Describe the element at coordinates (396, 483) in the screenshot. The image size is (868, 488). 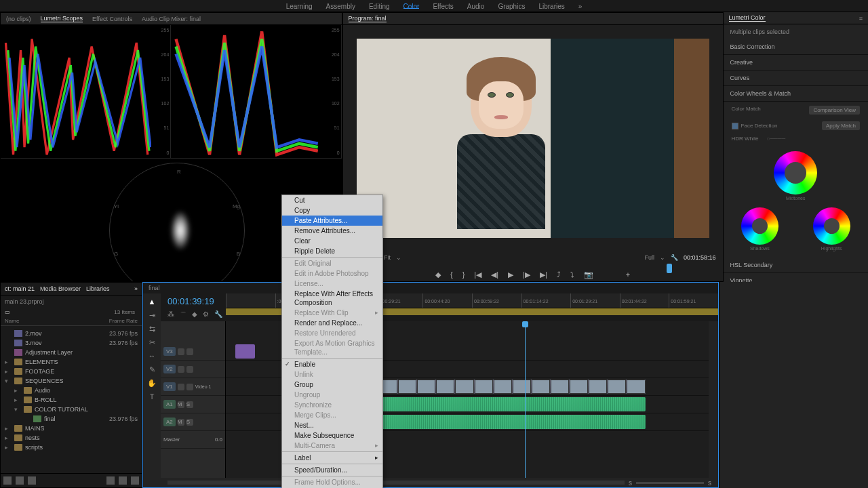
I see `horizontal-scrollbar` at that location.